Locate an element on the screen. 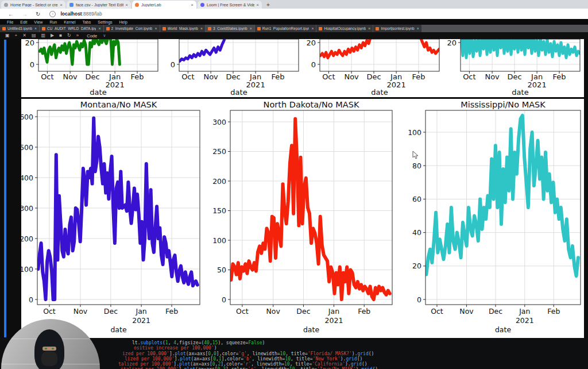 Image resolution: width=588 pixels, height=369 pixels. svg-text: 150 is located at coordinates (219, 210).